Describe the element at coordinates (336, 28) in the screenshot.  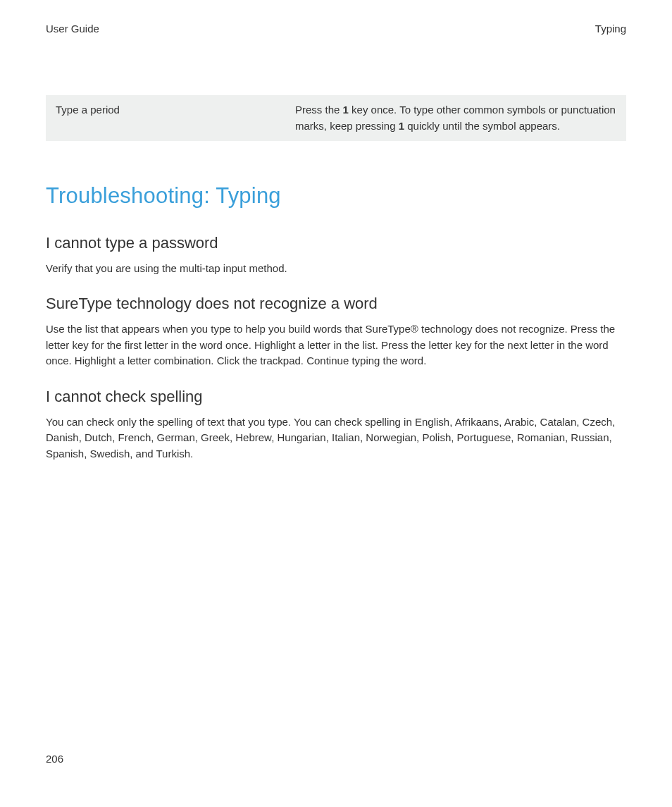
I see `page-header: User Guide Typing` at that location.